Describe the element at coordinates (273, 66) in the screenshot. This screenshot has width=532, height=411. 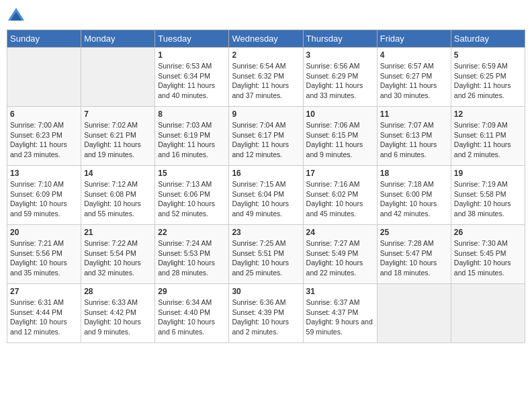
I see `sunrise-time: 6:54 AM` at that location.